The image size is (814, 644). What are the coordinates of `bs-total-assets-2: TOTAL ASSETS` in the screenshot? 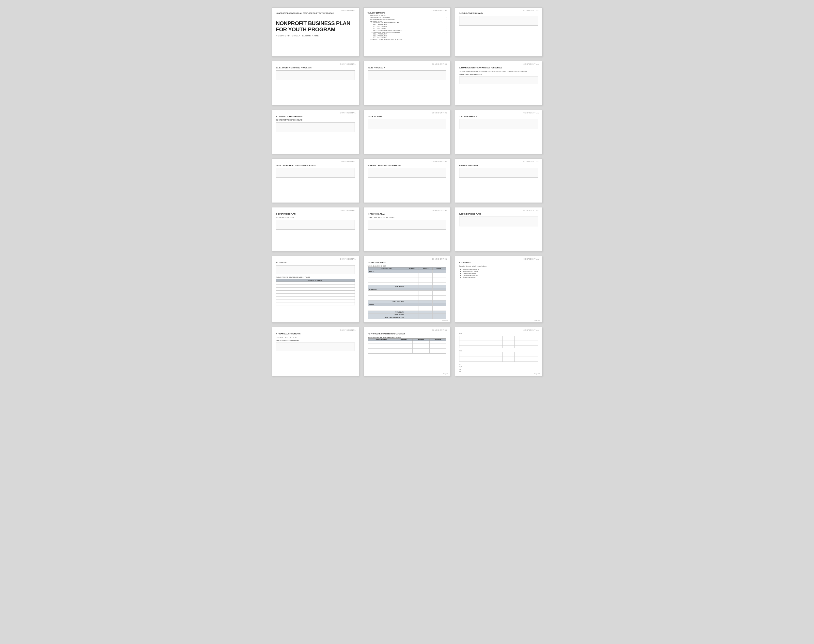 It's located at (407, 315).